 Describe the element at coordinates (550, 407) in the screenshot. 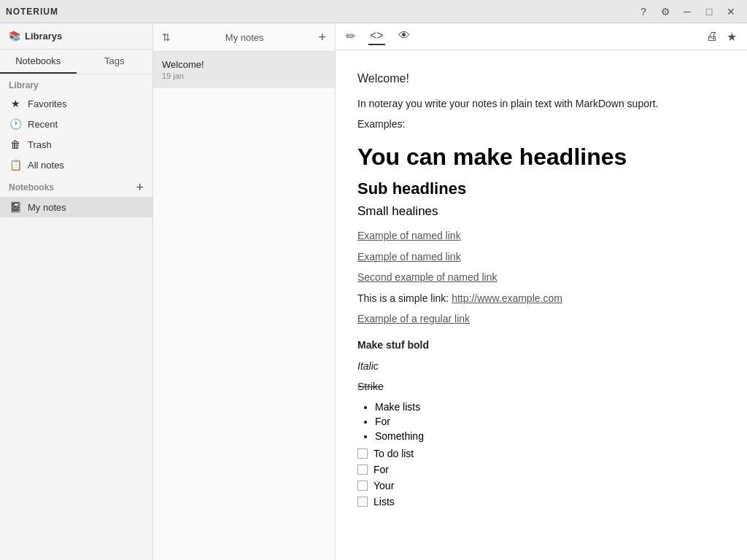

I see `list-item: Make lists` at that location.